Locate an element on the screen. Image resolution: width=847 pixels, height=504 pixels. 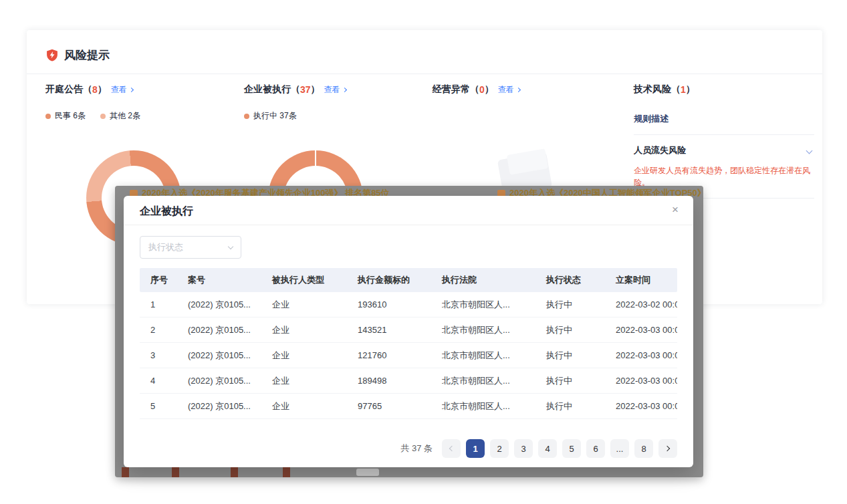
select-placeholder: 执行状态 is located at coordinates (166, 247).